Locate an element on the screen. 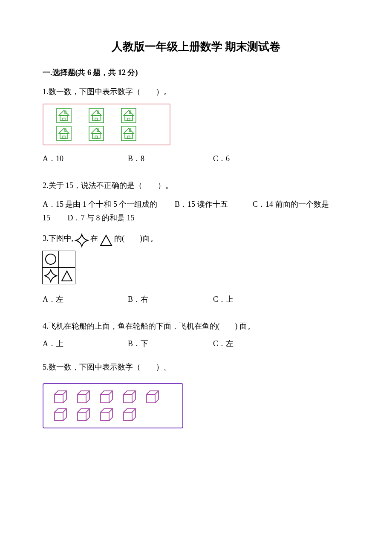 Image resolution: width=392 pixels, height=555 pixels. q4-text: 4.飞机在轮船的上面，鱼在轮船的下面，飞机在鱼的( ) 面。 is located at coordinates (196, 327).